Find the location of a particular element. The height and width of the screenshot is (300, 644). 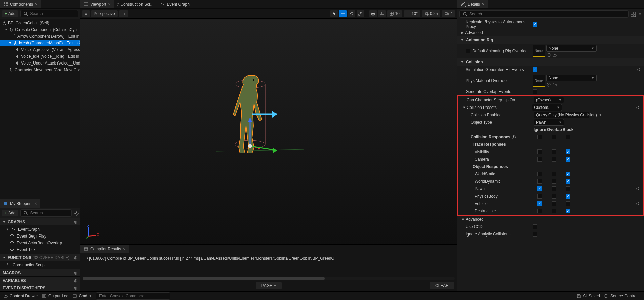

lit-dropdown: Lit is located at coordinates (124, 14).